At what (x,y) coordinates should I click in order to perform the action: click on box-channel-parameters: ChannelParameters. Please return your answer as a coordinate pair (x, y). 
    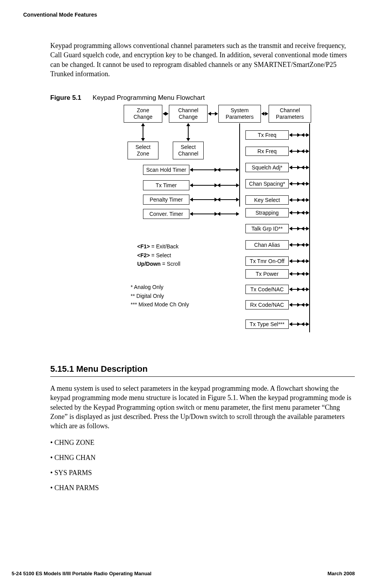
    Looking at the image, I should click on (290, 114).